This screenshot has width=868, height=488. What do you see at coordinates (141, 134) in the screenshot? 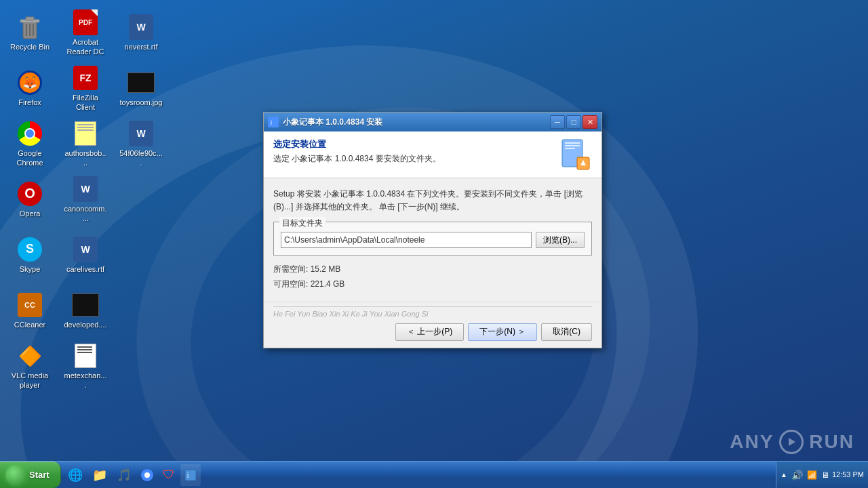
I see `54f06fe90c-icon: W` at bounding box center [141, 134].